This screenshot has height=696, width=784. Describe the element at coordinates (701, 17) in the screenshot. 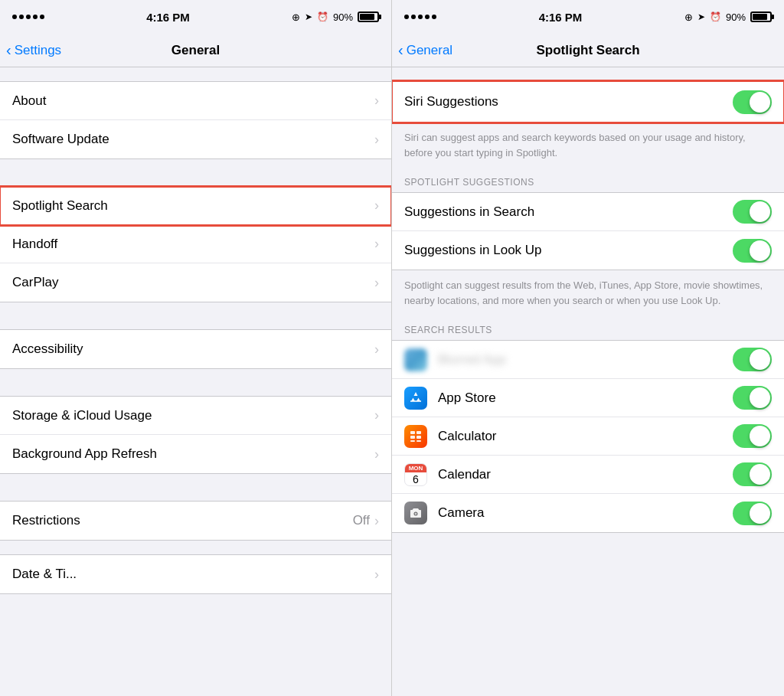

I see `navigation-icon-right: ➤` at that location.